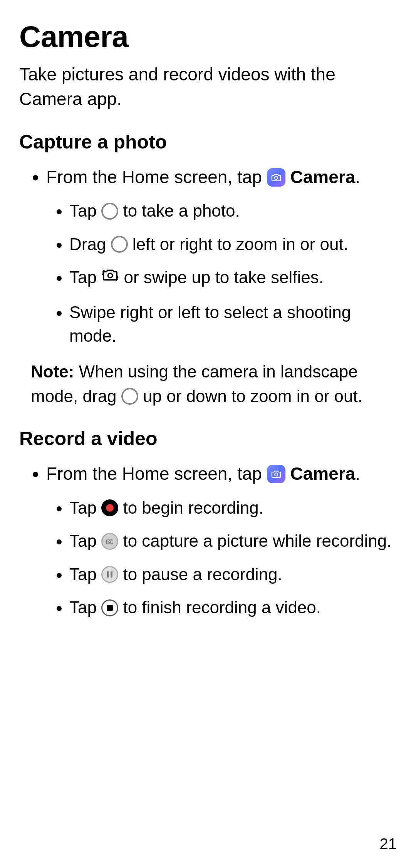 Image resolution: width=416 pixels, height=868 pixels. I want to click on text: up or down to zoom in or out., so click(253, 396).